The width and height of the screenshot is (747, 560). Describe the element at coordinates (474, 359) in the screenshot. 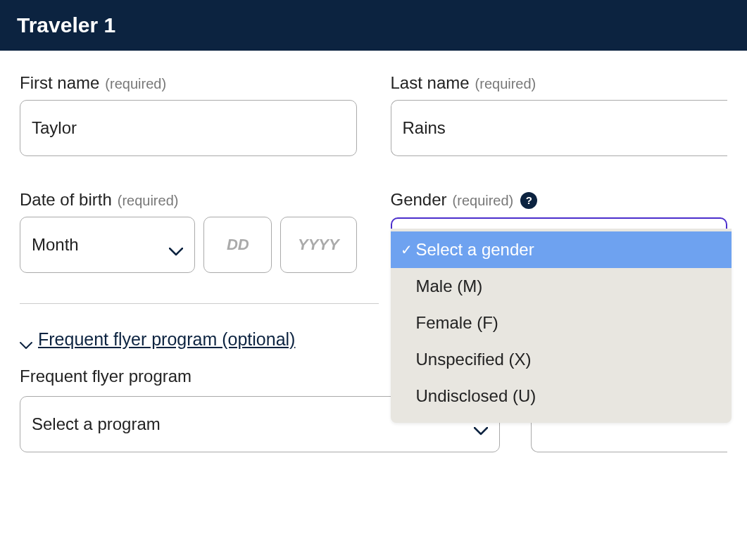

I see `gender-option-label: Unspecified (X)` at that location.